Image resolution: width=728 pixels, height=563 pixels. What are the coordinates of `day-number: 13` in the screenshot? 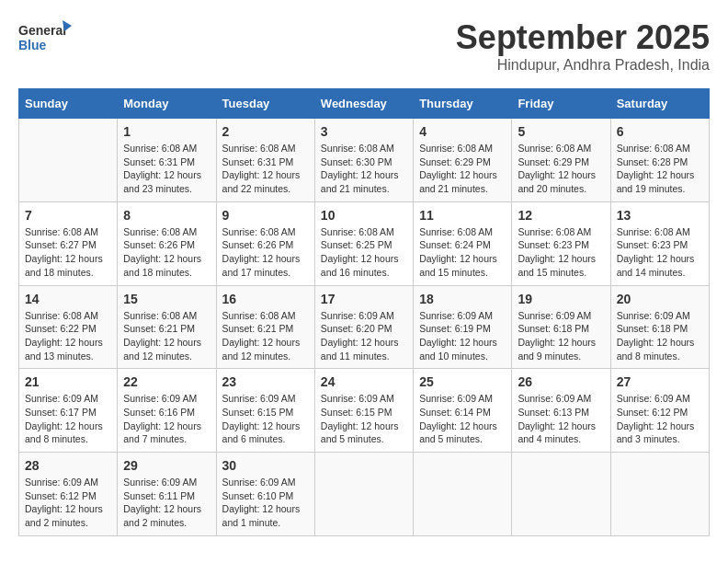 It's located at (660, 215).